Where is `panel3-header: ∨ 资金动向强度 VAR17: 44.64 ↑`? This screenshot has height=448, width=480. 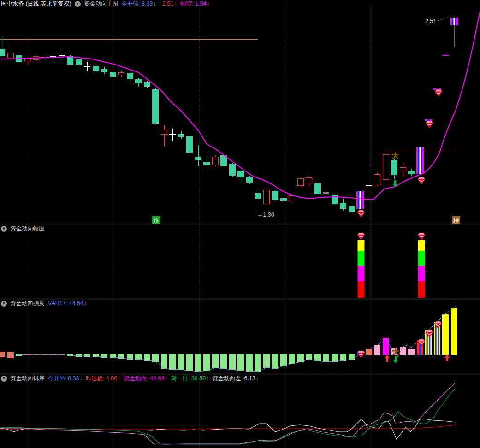 panel3-header: ∨ 资金动向强度 VAR17: 44.64 ↑ is located at coordinates (44, 303).